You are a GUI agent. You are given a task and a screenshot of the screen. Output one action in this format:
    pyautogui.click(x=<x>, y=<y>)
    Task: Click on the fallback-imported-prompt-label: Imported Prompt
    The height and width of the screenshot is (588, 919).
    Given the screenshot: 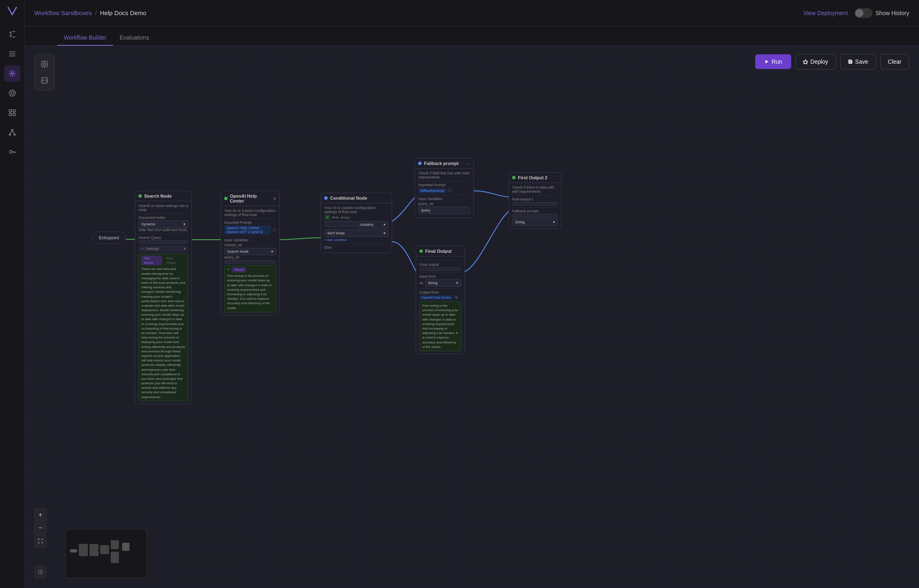 What is the action you would take?
    pyautogui.click(x=444, y=185)
    